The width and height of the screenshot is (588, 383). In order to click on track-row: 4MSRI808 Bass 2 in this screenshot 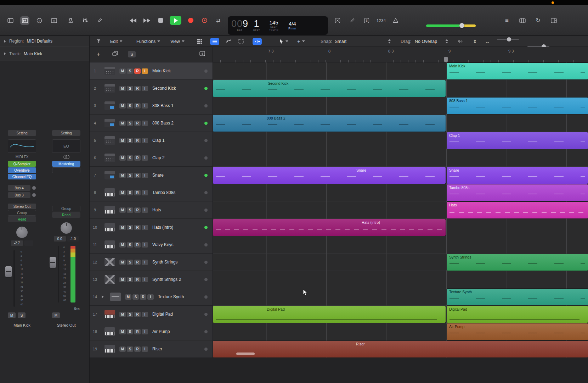, I will do `click(151, 123)`.